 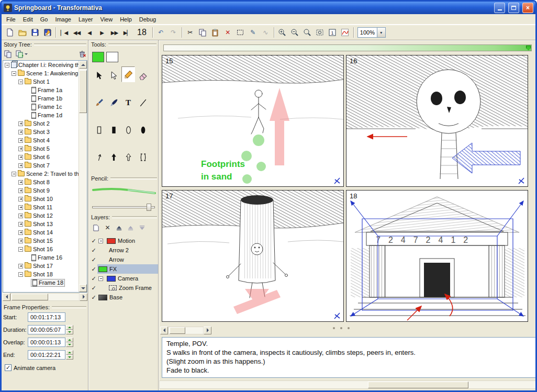 What do you see at coordinates (41, 140) in the screenshot?
I see `tree-item-shot-4: Shot 4` at bounding box center [41, 140].